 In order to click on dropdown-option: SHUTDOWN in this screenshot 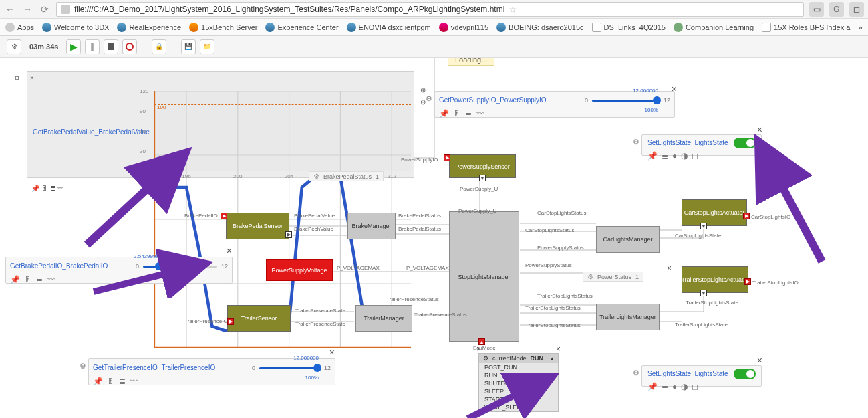, I will do `click(519, 383)`.